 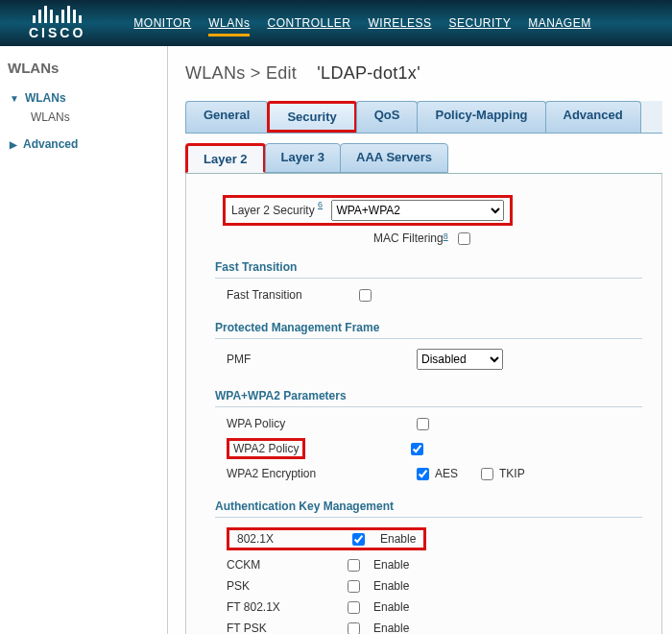 What do you see at coordinates (460, 359) in the screenshot?
I see `pmf-select: Disabled` at bounding box center [460, 359].